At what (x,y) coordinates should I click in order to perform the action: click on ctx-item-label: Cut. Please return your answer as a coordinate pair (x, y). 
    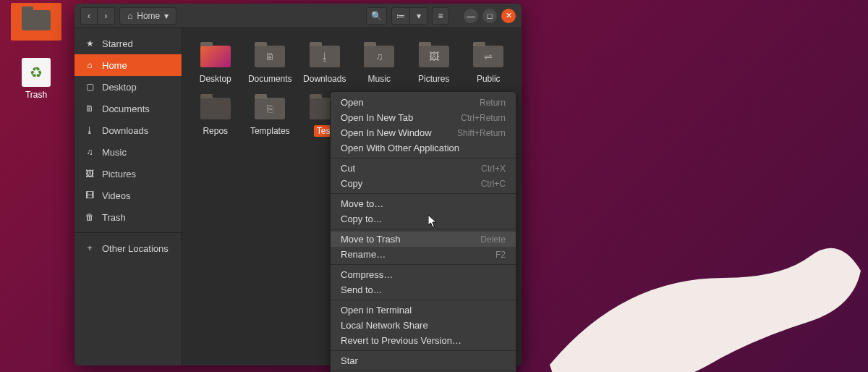
    Looking at the image, I should click on (348, 168).